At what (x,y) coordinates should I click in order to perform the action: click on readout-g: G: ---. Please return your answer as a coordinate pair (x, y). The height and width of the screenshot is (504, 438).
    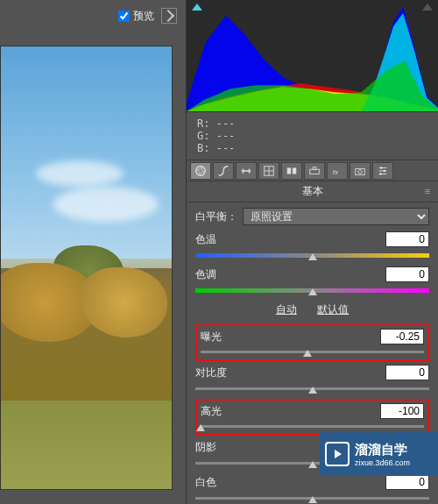
    Looking at the image, I should click on (312, 136).